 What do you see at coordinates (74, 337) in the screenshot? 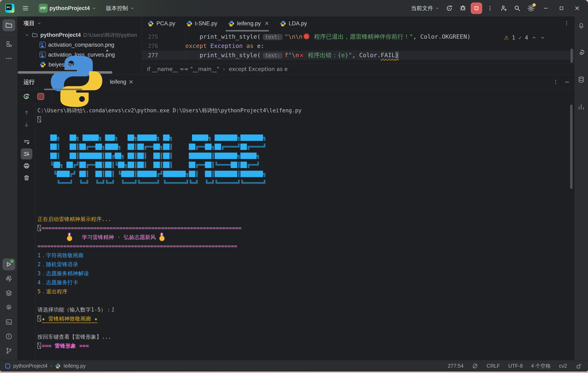
I see `text-segment: 按回车键查看【雷锋形象】...` at bounding box center [74, 337].